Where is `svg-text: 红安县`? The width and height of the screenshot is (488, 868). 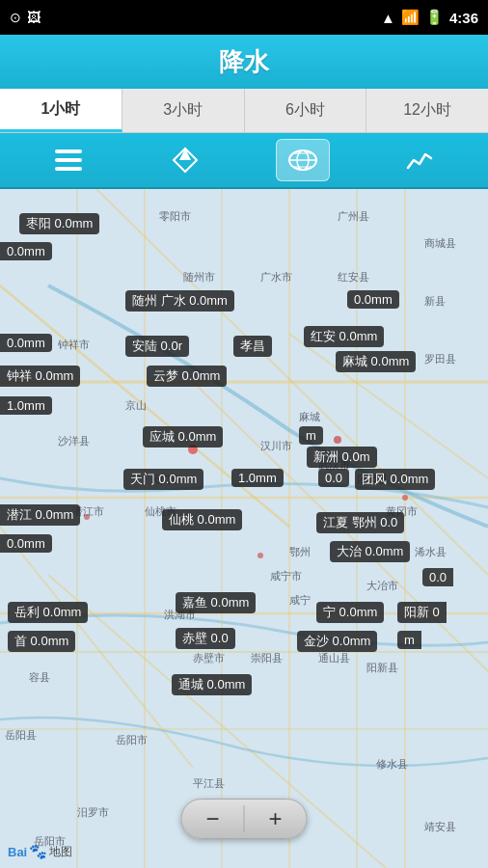 svg-text: 红安县 is located at coordinates (353, 277).